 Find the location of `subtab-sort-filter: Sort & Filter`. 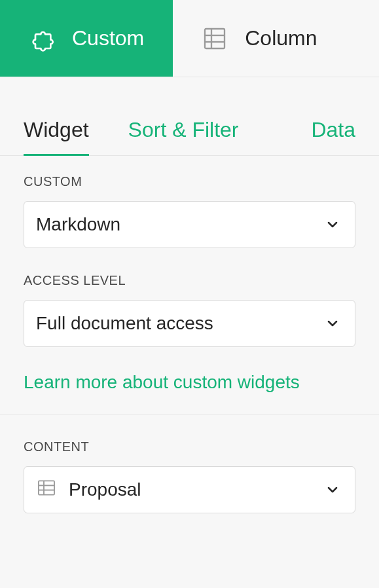

subtab-sort-filter: Sort & Filter is located at coordinates (183, 136).